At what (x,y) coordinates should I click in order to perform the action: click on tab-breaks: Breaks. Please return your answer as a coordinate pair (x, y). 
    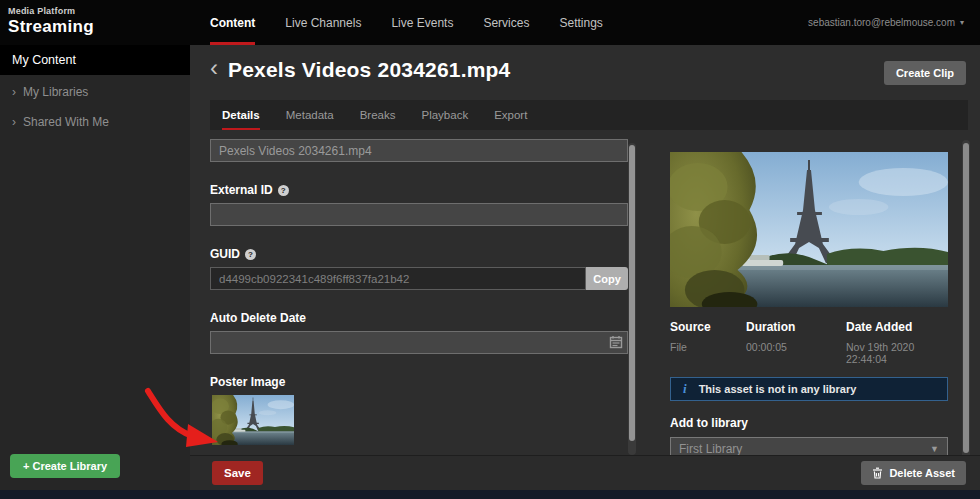
    Looking at the image, I should click on (378, 115).